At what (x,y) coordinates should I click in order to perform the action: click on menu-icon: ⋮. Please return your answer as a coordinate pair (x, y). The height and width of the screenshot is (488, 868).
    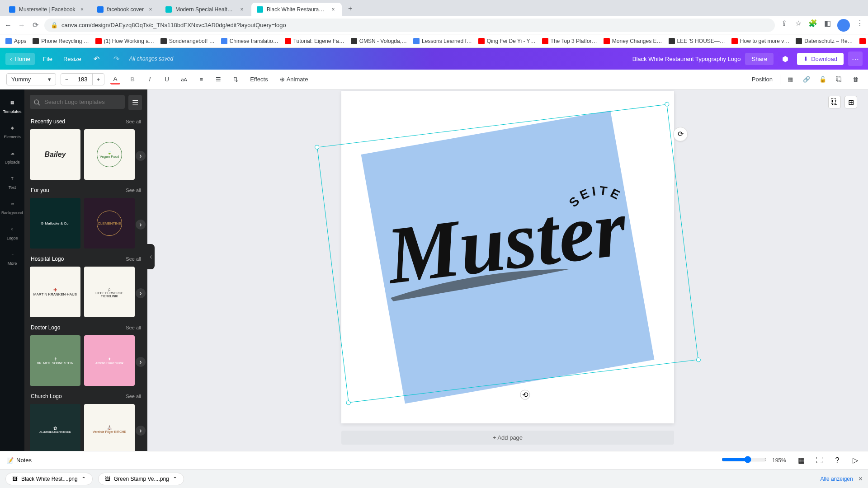
    Looking at the image, I should click on (860, 23).